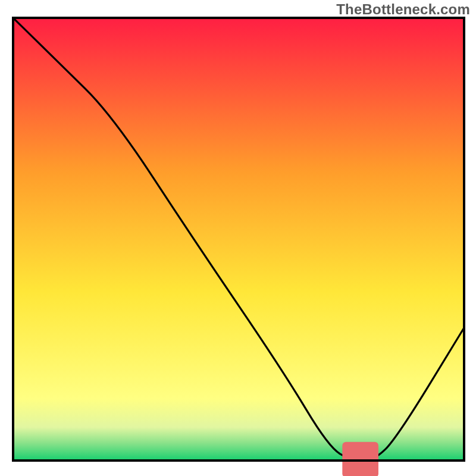 The height and width of the screenshot is (476, 476). What do you see at coordinates (403, 10) in the screenshot?
I see `watermark-text: TheBottleneck.com` at bounding box center [403, 10].